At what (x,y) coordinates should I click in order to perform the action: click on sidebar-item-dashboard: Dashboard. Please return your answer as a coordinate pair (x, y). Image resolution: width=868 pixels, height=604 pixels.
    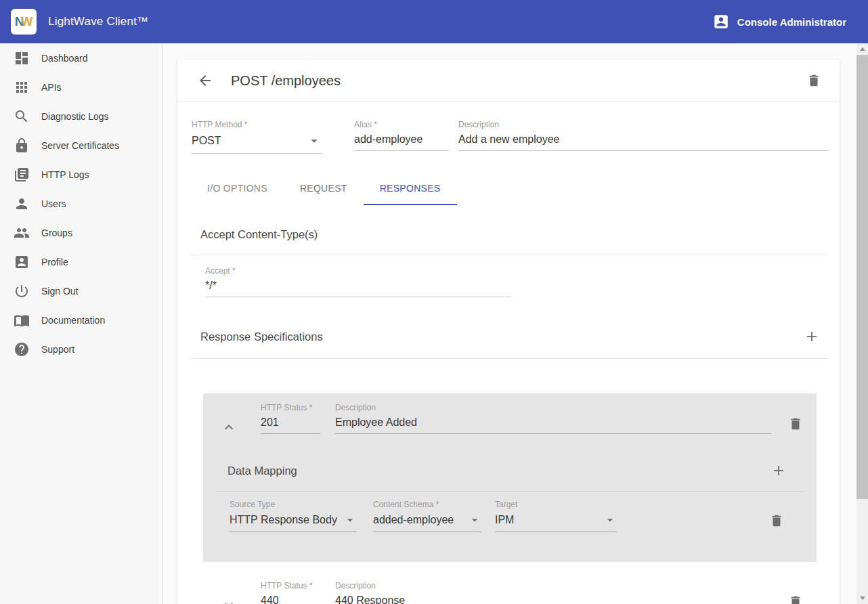
    Looking at the image, I should click on (81, 58).